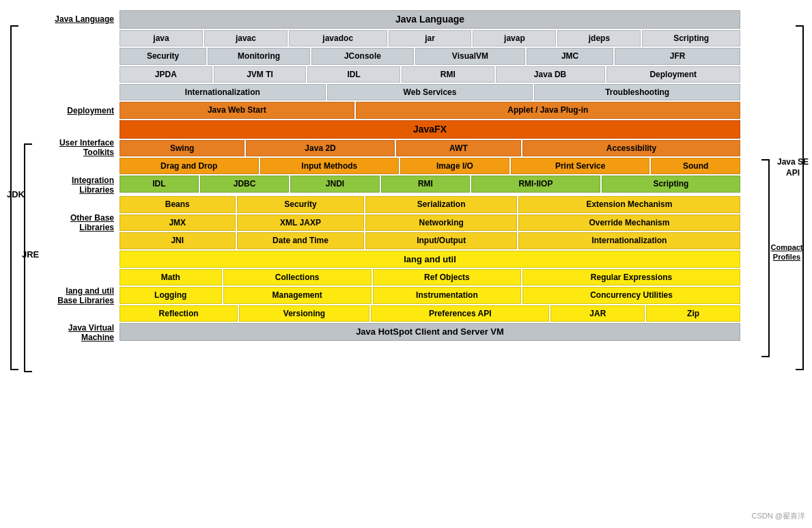 This screenshot has height=528, width=812. I want to click on cell-accessibility: Accessibility, so click(631, 148).